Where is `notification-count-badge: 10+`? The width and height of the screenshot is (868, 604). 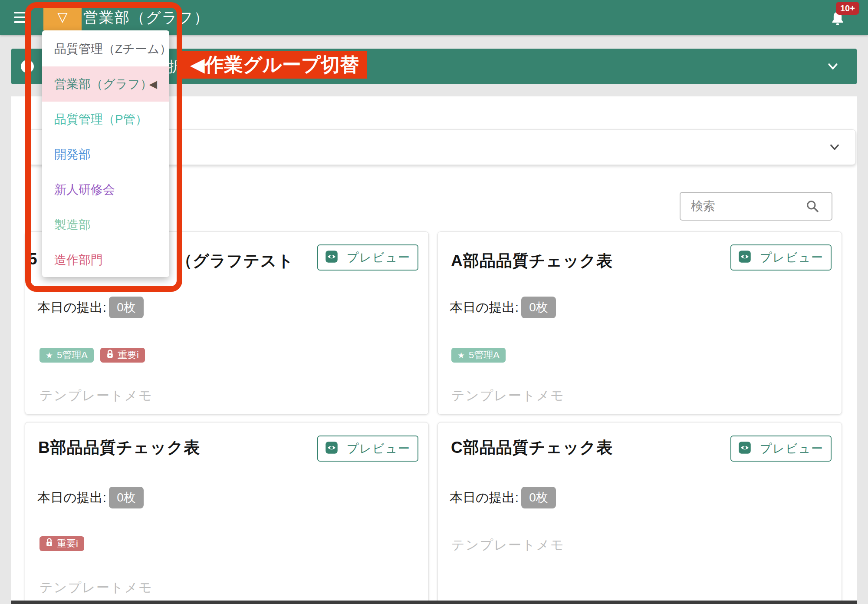 notification-count-badge: 10+ is located at coordinates (848, 8).